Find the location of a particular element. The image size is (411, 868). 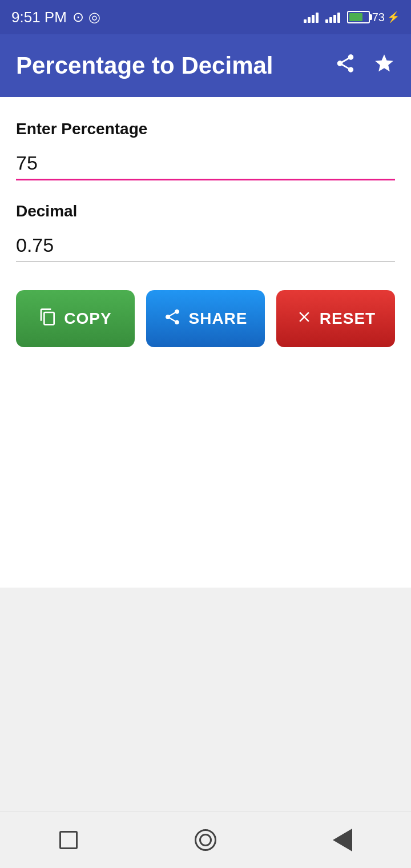

nav-bar is located at coordinates (206, 839).